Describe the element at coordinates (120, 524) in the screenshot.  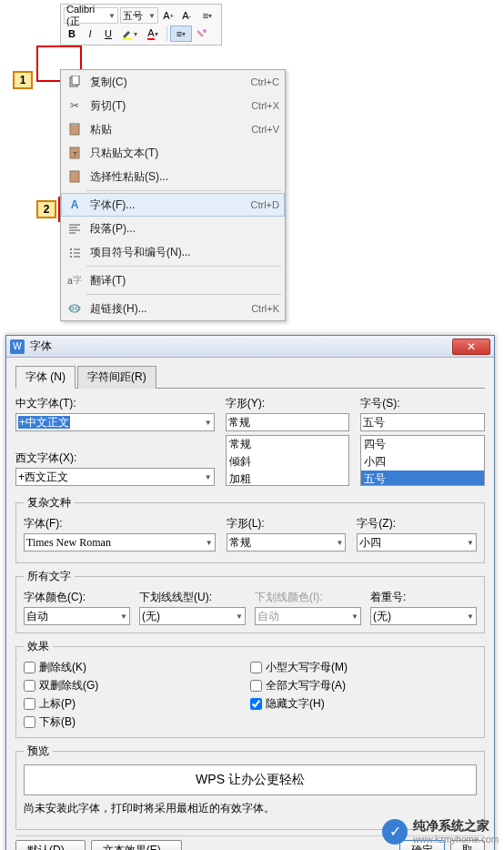
I see `complex-font-label: 字体(F):` at that location.